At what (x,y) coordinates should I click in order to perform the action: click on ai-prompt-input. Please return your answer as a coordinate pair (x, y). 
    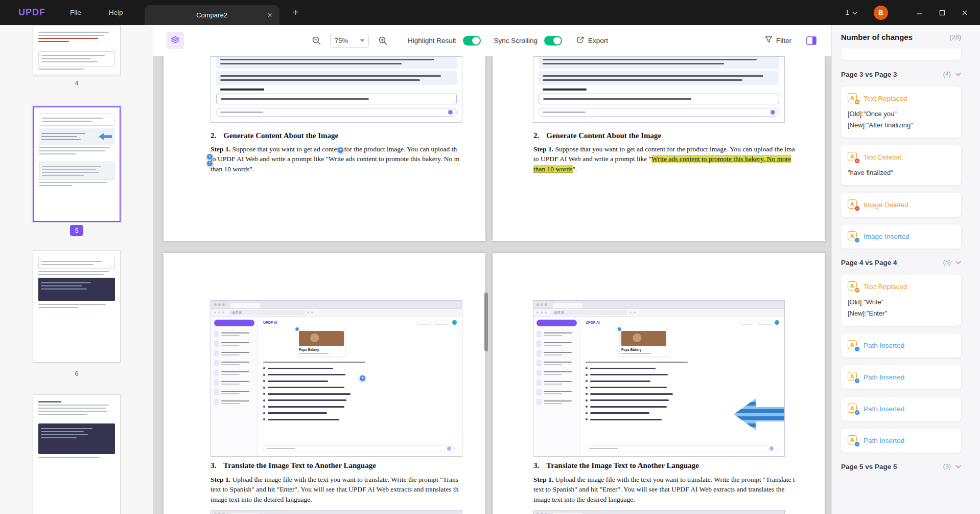
    Looking at the image, I should click on (682, 449).